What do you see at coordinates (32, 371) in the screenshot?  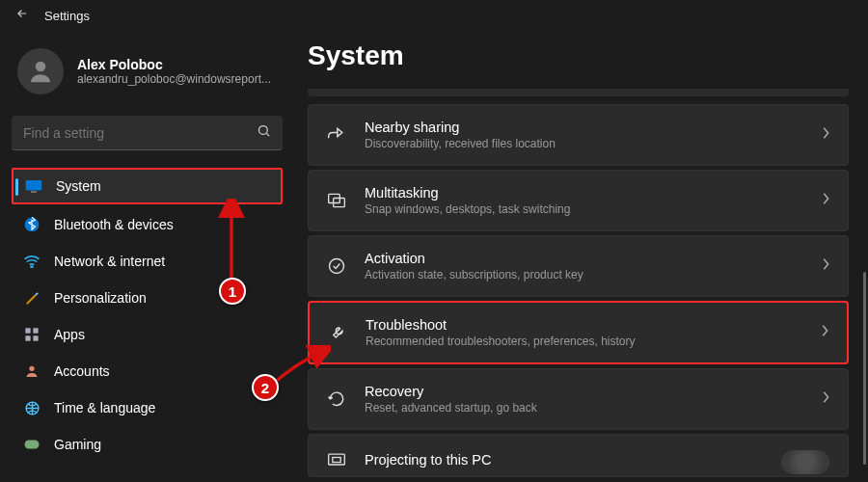 I see `accounts-icon` at bounding box center [32, 371].